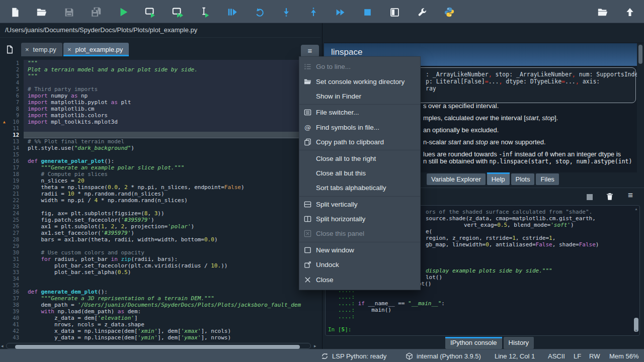  I want to click on maximize-pane-button, so click(394, 12).